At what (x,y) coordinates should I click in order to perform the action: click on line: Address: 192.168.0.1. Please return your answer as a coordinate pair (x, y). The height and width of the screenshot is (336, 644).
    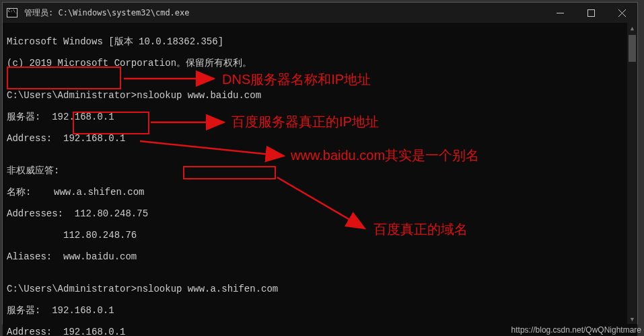
    Looking at the image, I should click on (320, 138).